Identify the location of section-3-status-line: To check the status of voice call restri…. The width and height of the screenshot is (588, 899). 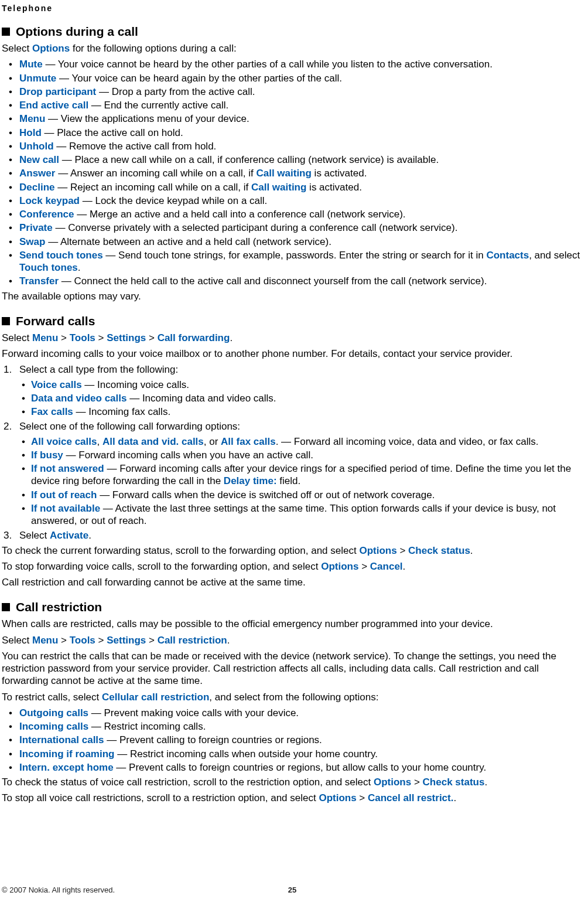
(293, 782).